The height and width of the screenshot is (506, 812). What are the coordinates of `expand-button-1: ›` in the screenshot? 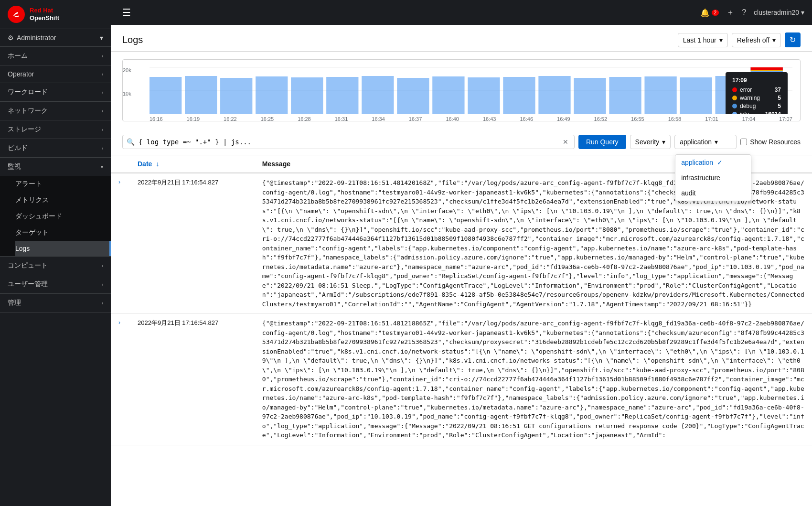 It's located at (119, 323).